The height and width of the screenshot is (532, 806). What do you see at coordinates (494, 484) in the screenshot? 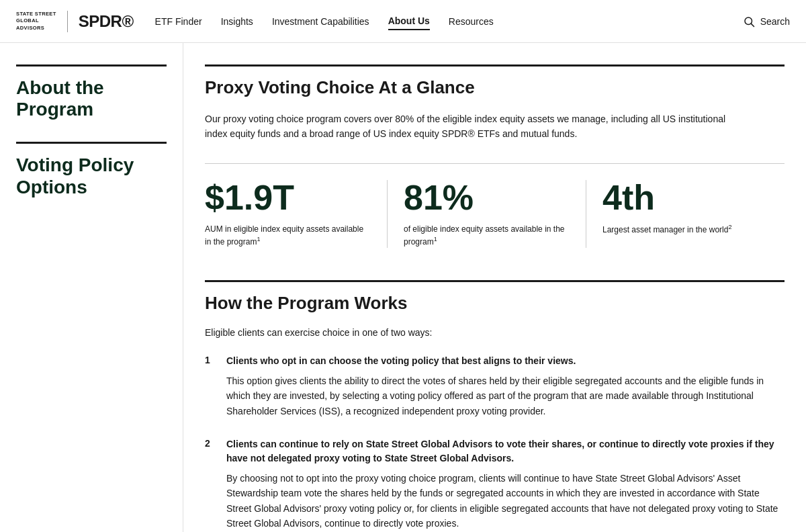
I see `list-item: 2 Clients can continue to rely on State …` at bounding box center [494, 484].